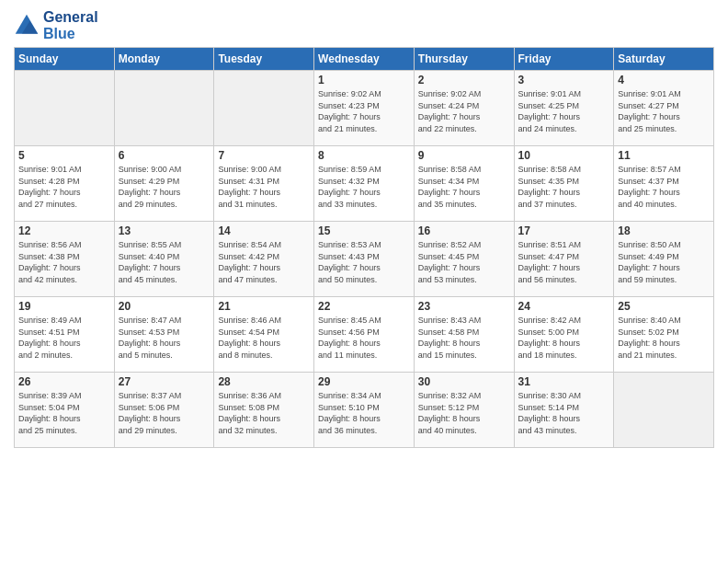 This screenshot has height=563, width=728. Describe the element at coordinates (165, 382) in the screenshot. I see `day-number: 27` at that location.